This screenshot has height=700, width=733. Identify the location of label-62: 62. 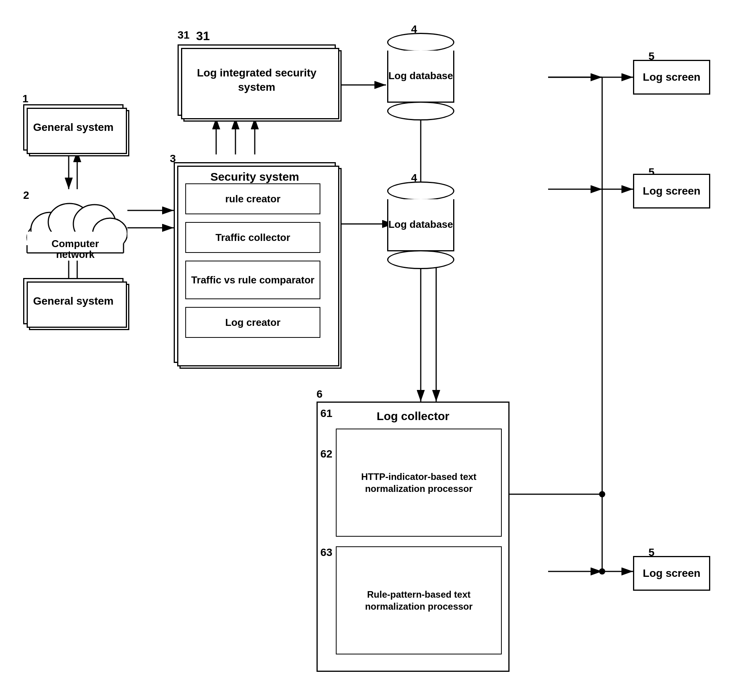
(327, 454).